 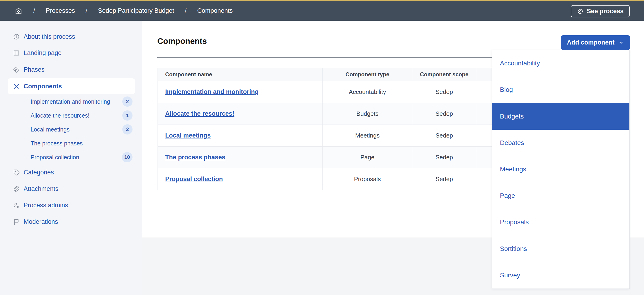 I want to click on sidebar-subitem-allocate: Allocate the resources! 1, so click(x=82, y=116).